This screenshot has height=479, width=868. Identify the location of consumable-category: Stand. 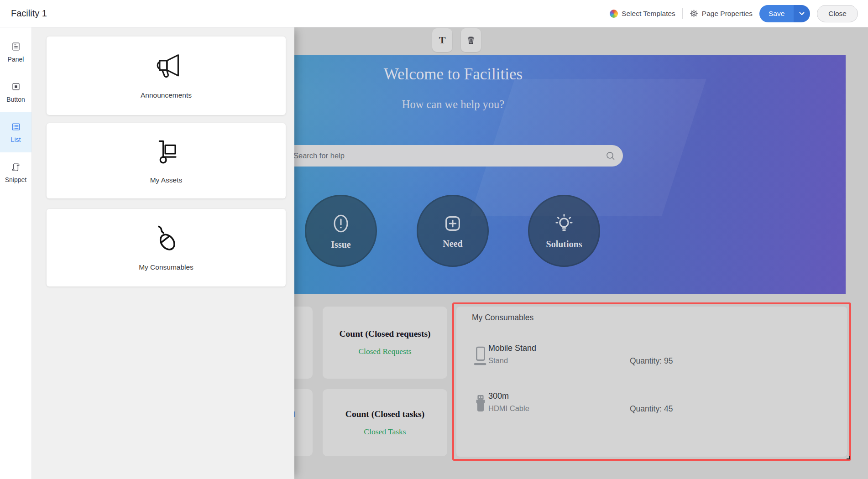
(498, 360).